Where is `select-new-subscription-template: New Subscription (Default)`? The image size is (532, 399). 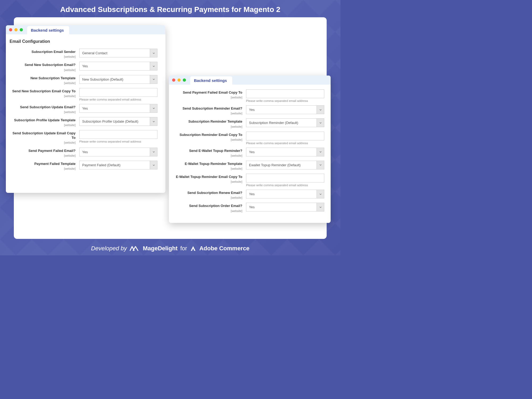 select-new-subscription-template: New Subscription (Default) is located at coordinates (118, 79).